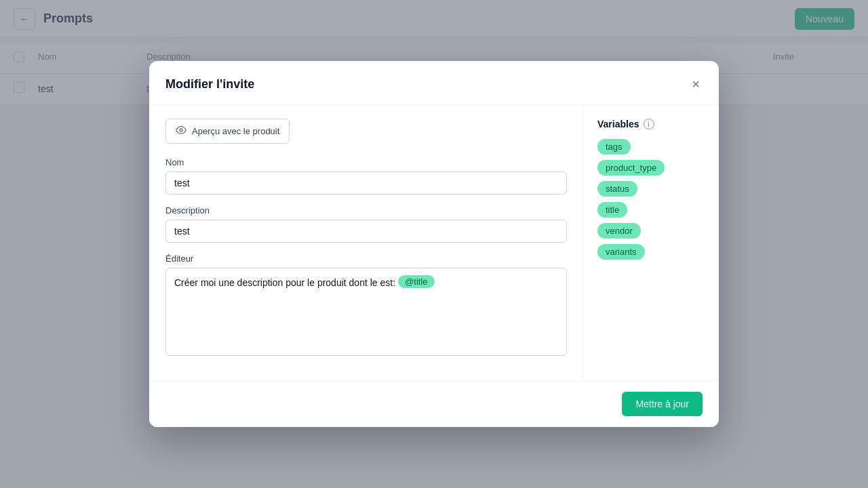  What do you see at coordinates (649, 124) in the screenshot?
I see `variables-info-icon: i` at bounding box center [649, 124].